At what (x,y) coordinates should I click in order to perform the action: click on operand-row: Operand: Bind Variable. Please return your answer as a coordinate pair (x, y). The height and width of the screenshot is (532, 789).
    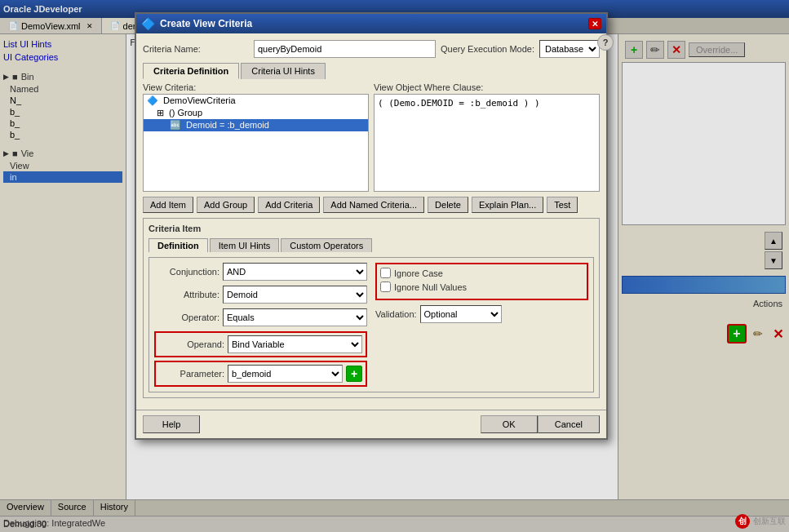
    Looking at the image, I should click on (261, 344).